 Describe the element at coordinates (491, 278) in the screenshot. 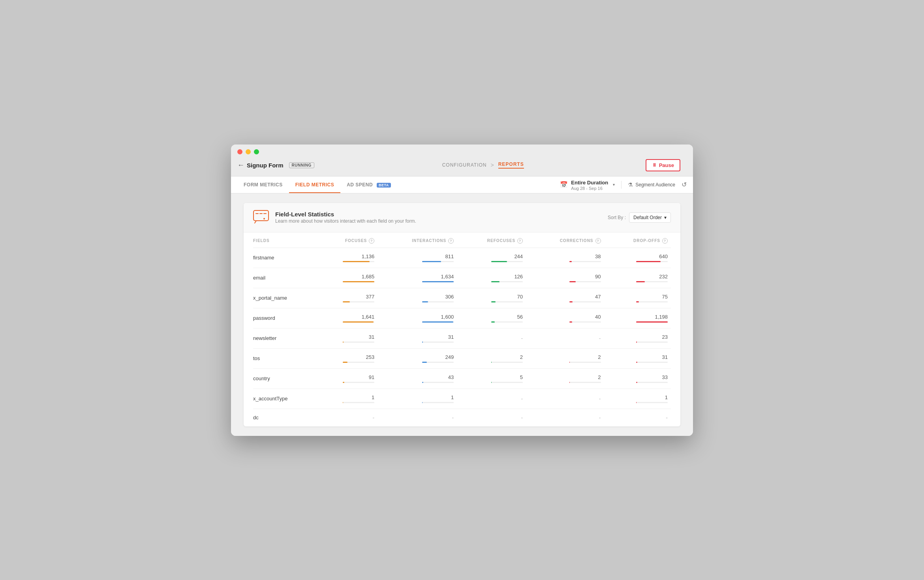

I see `metric-cell: 126` at that location.